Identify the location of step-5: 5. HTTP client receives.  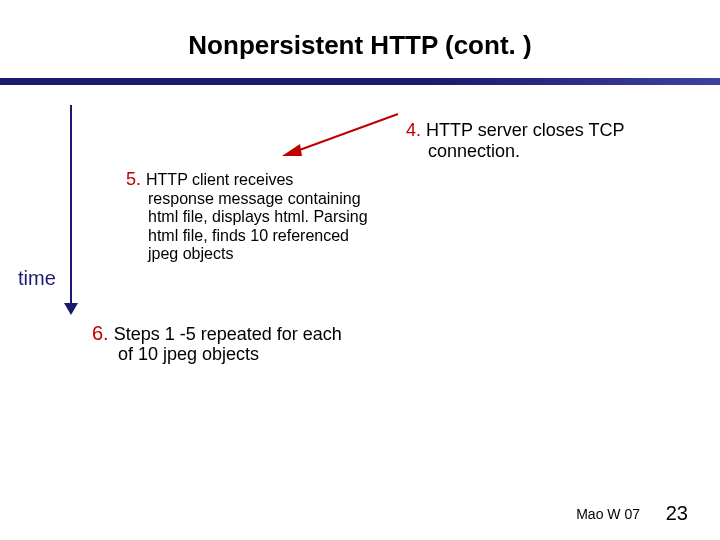
(256, 180).